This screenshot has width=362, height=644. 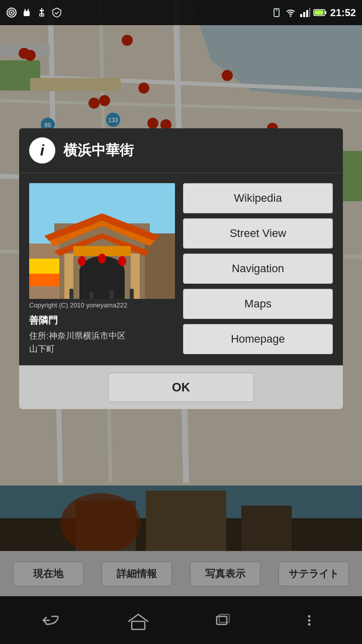 What do you see at coordinates (102, 342) in the screenshot?
I see `place-address: 住所:神奈川県横浜市中区 山下町` at bounding box center [102, 342].